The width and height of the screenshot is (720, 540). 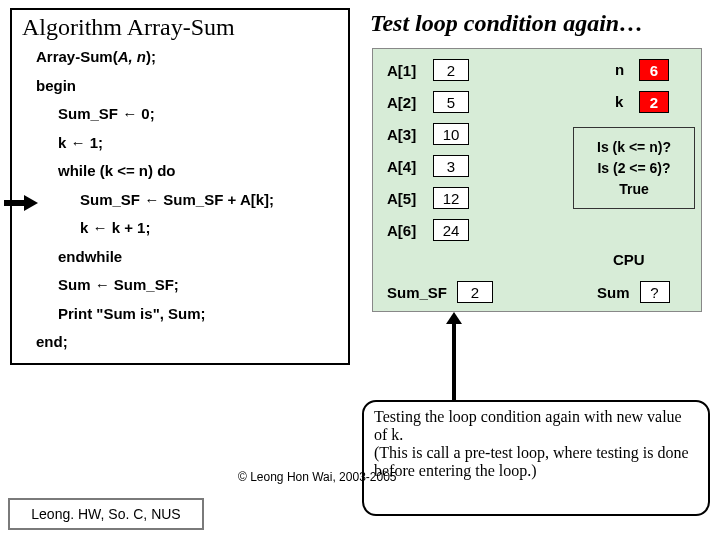 What do you see at coordinates (406, 166) in the screenshot?
I see `array-label: A[4]` at bounding box center [406, 166].